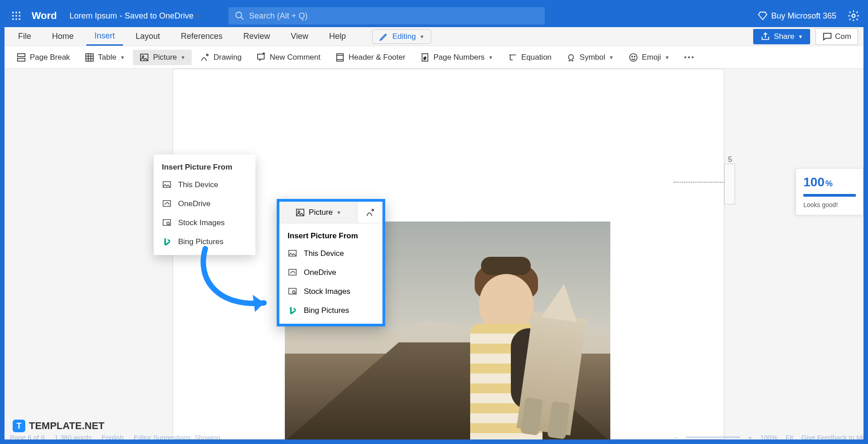 Image resolution: width=868 pixels, height=444 pixels. What do you see at coordinates (837, 37) in the screenshot?
I see `comments-button: Com` at bounding box center [837, 37].